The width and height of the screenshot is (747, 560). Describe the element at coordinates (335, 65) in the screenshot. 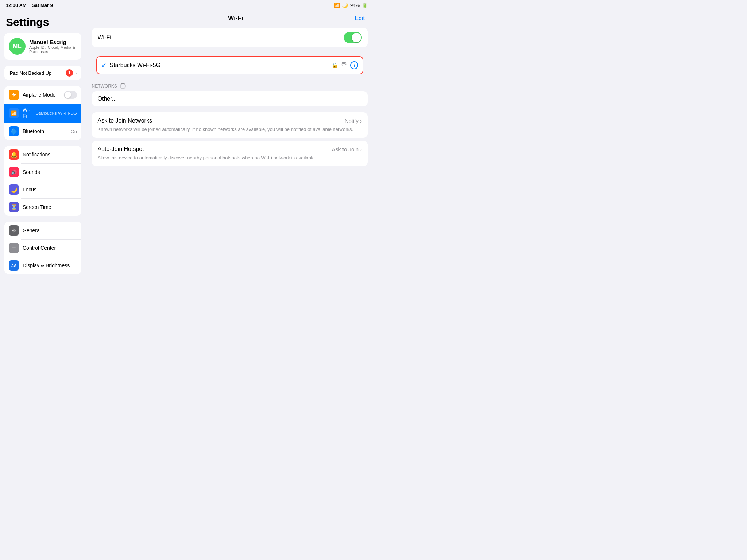

I see `lock-icon: 🔒` at that location.